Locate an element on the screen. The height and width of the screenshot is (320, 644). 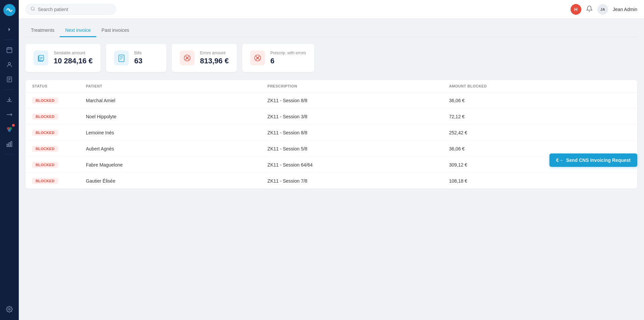
card-prescrip-errors: Prescrip. with errors 6 is located at coordinates (278, 58).